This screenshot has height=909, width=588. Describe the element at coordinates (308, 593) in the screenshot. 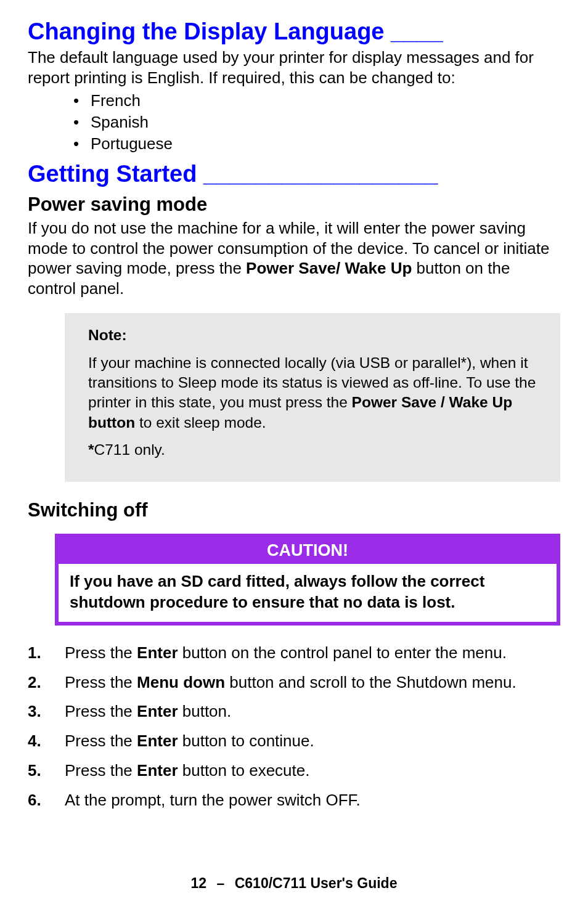

I see `caution-body: If you have an SD card fitted, always fo…` at that location.